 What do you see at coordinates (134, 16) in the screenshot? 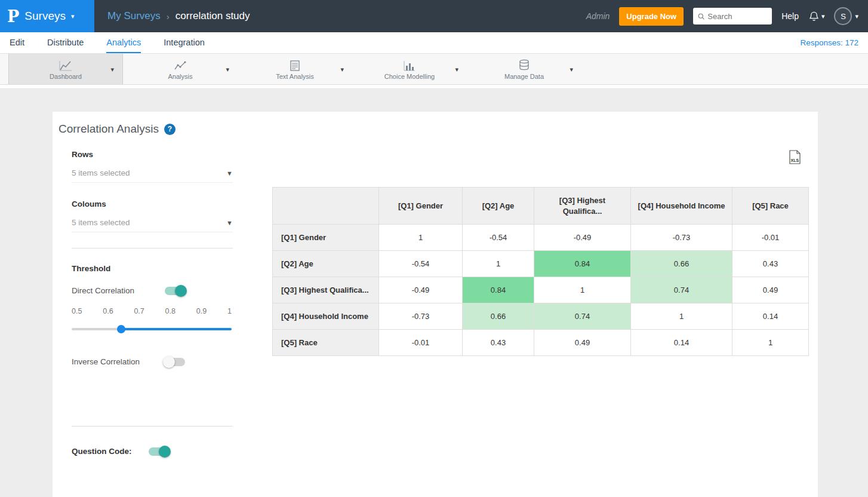
I see `breadcrumb-parent: My Surveys` at bounding box center [134, 16].